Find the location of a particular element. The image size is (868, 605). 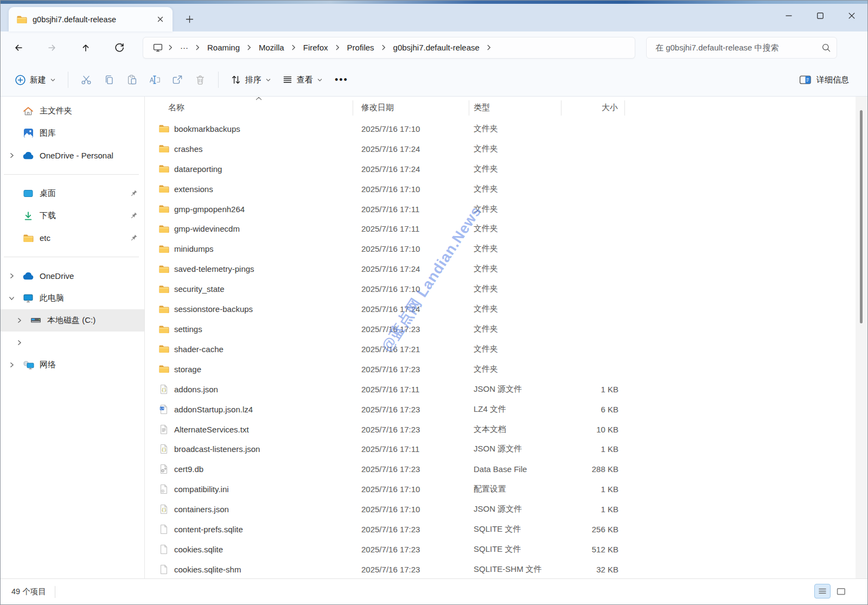

file-row: gmp-gmpopenh2642025/7/16 17:11文件夹 is located at coordinates (500, 209).